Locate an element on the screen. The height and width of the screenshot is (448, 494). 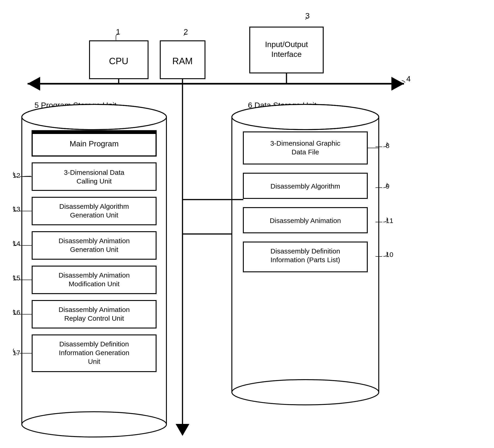
right-arrow is located at coordinates (398, 84).